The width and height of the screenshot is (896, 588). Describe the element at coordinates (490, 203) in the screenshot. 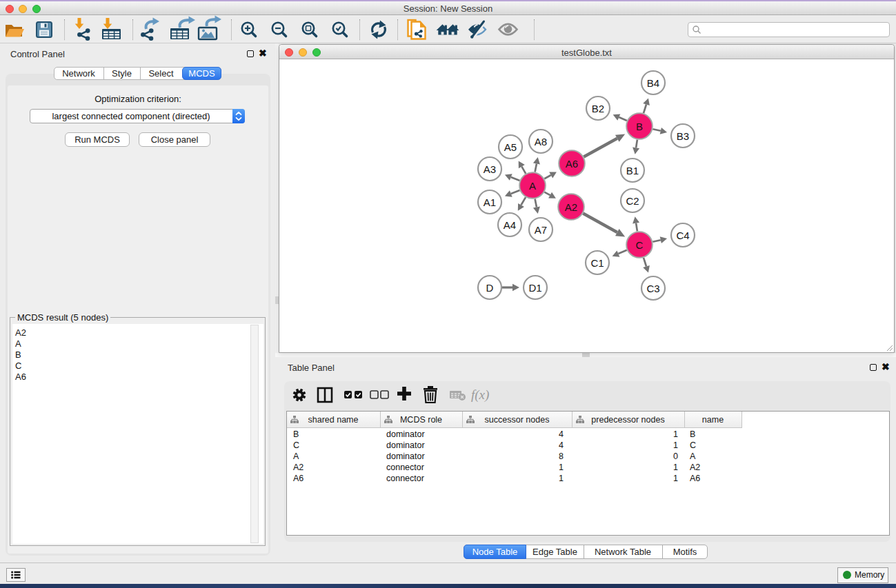

I see `svg-text: A1` at that location.